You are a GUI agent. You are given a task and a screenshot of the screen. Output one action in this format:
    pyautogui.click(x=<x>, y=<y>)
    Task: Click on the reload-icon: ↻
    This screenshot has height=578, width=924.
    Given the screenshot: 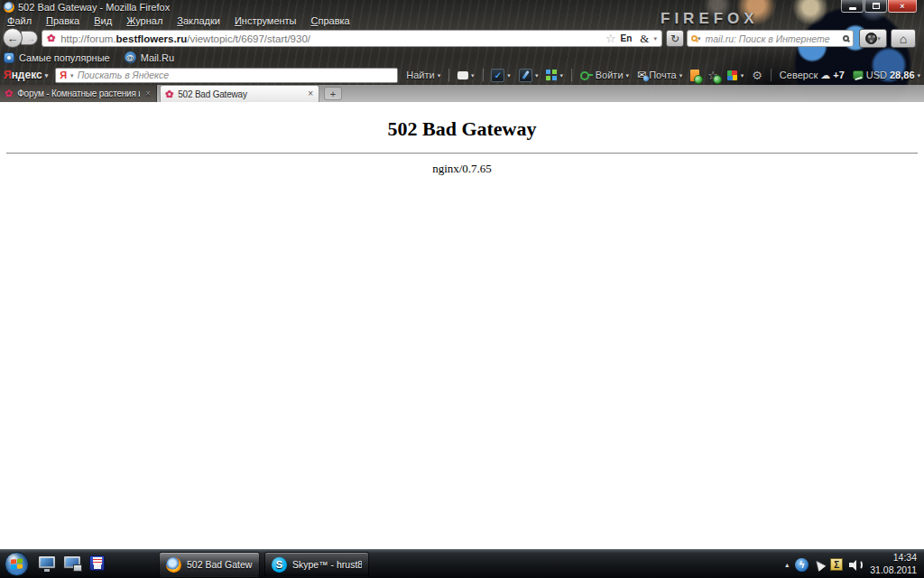 What is the action you would take?
    pyautogui.click(x=675, y=39)
    